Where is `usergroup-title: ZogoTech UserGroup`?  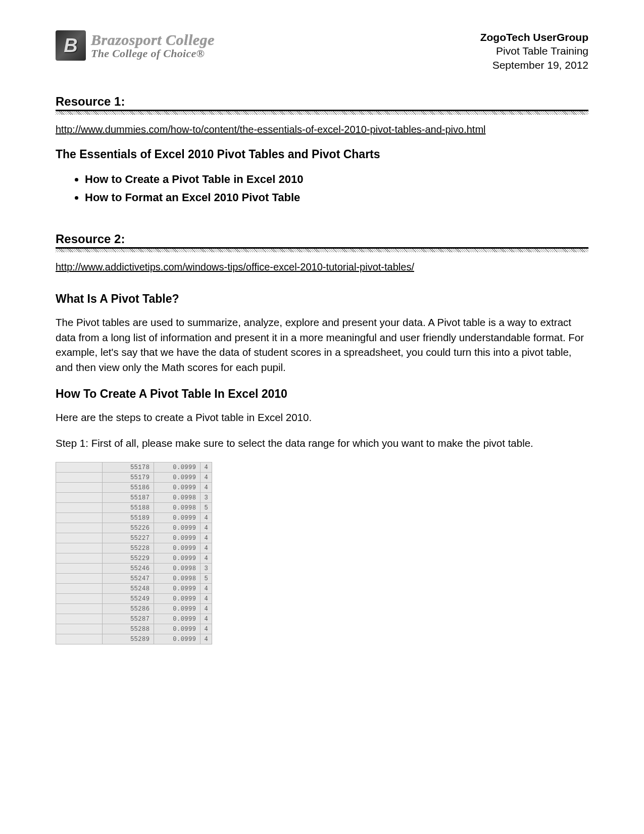 usergroup-title: ZogoTech UserGroup is located at coordinates (534, 37).